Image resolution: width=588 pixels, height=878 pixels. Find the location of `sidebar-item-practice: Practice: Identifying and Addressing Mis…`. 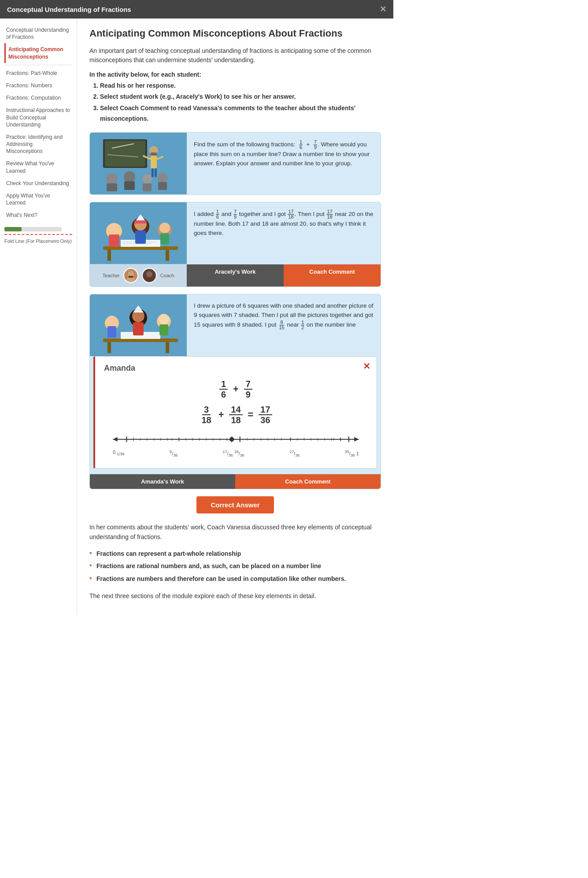

sidebar-item-practice: Practice: Identifying and Addressing Mis… is located at coordinates (38, 145).